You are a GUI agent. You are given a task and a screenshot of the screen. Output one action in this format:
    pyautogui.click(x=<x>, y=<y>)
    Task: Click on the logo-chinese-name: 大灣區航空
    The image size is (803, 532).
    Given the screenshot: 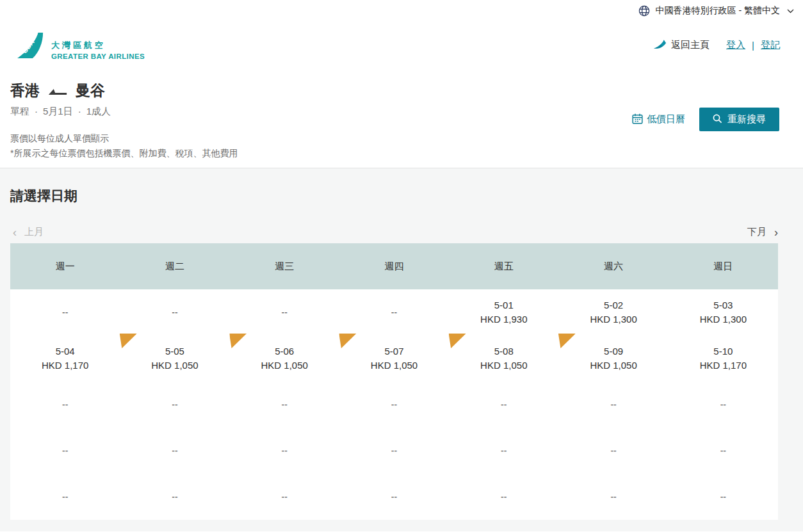 What is the action you would take?
    pyautogui.click(x=98, y=45)
    